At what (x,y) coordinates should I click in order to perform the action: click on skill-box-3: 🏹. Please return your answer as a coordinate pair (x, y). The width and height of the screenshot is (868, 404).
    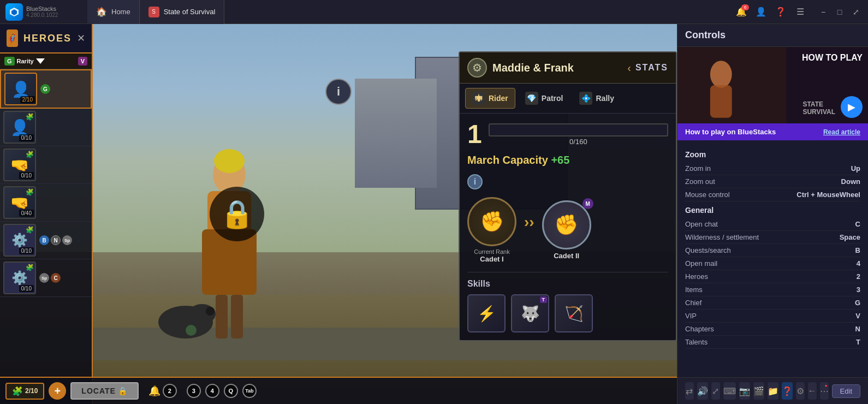
    Looking at the image, I should click on (574, 313).